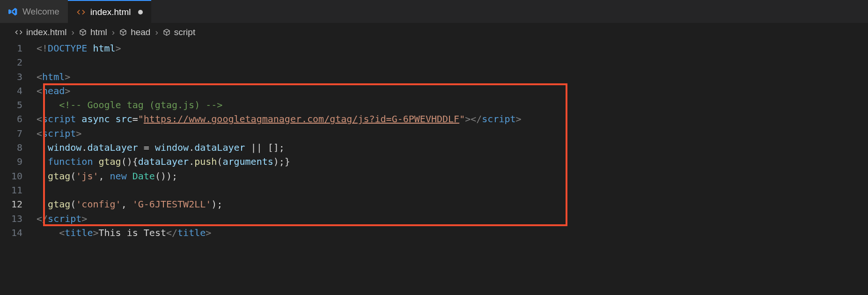 The width and height of the screenshot is (868, 295). What do you see at coordinates (434, 105) in the screenshot?
I see `code-line: 5 <!-- Google tag (gtag.js) -->` at bounding box center [434, 105].